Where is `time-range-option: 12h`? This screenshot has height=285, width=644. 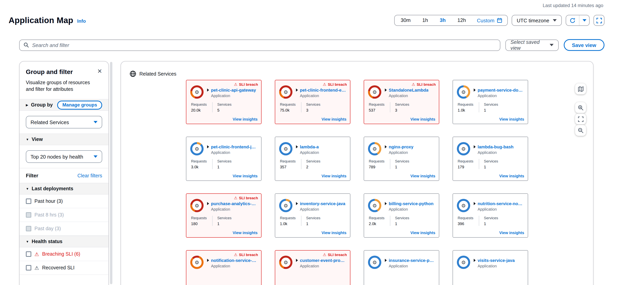
time-range-option: 12h is located at coordinates (462, 20).